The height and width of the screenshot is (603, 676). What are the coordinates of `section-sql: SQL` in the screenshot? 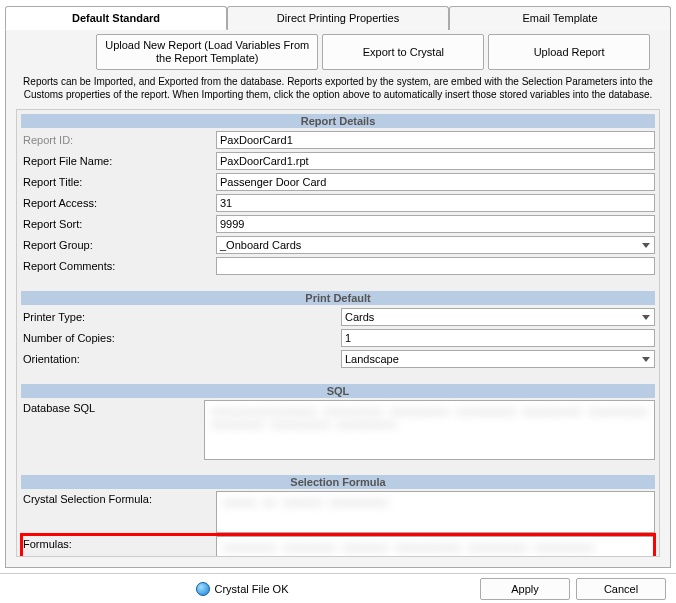 It's located at (338, 391).